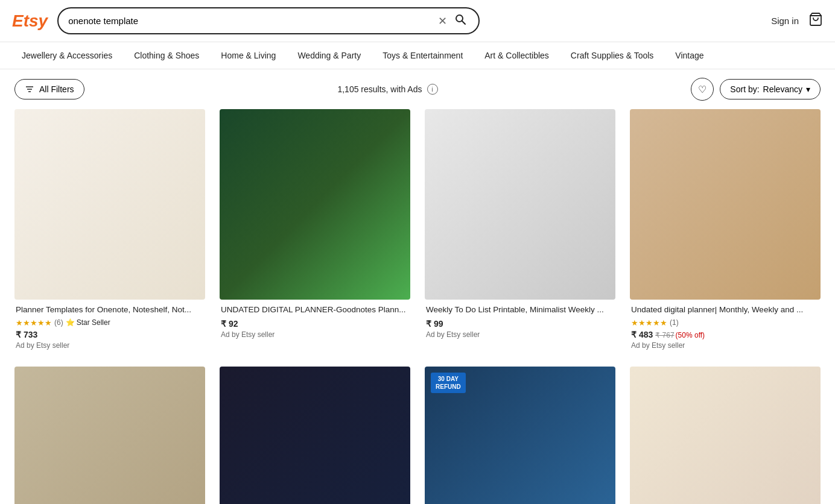 This screenshot has width=835, height=504. What do you see at coordinates (251, 20) in the screenshot?
I see `search-input` at bounding box center [251, 20].